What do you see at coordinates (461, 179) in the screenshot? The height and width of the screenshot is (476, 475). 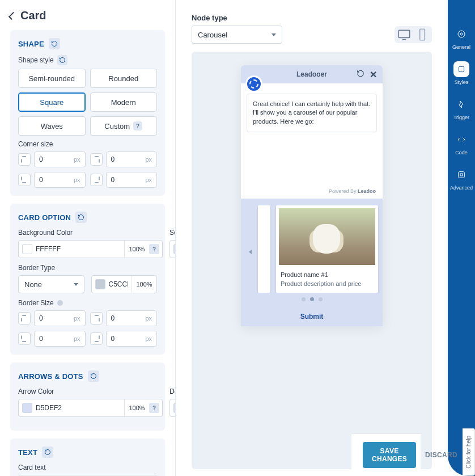 I see `nav-advanced: Advanced` at bounding box center [461, 179].